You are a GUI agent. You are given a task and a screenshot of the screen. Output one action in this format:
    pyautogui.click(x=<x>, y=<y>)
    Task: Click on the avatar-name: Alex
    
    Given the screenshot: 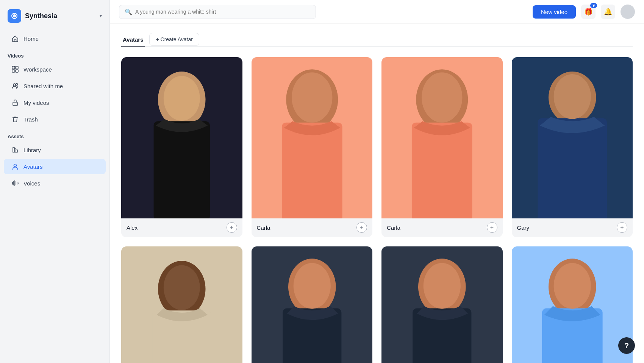 What is the action you would take?
    pyautogui.click(x=132, y=228)
    